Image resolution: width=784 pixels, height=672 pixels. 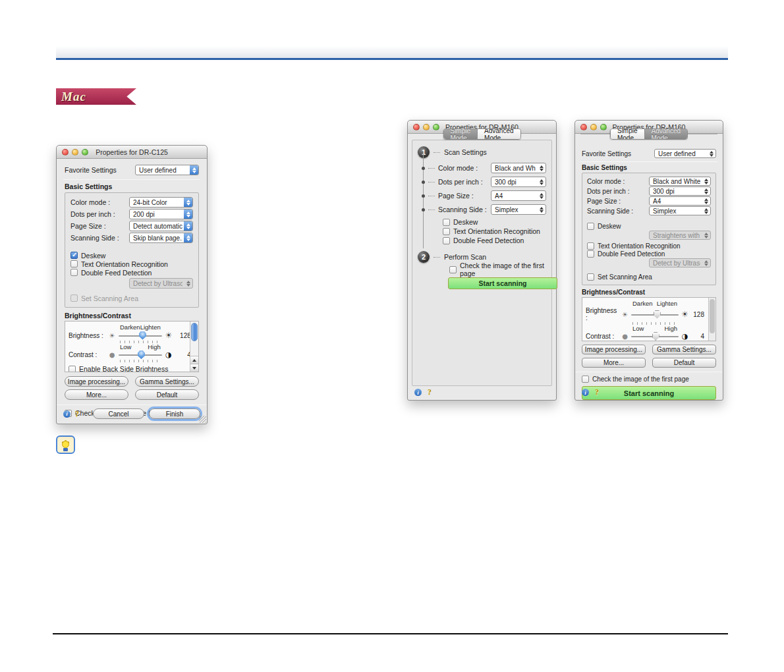 I want to click on color-mode-select: 24-bit Color, so click(x=161, y=202).